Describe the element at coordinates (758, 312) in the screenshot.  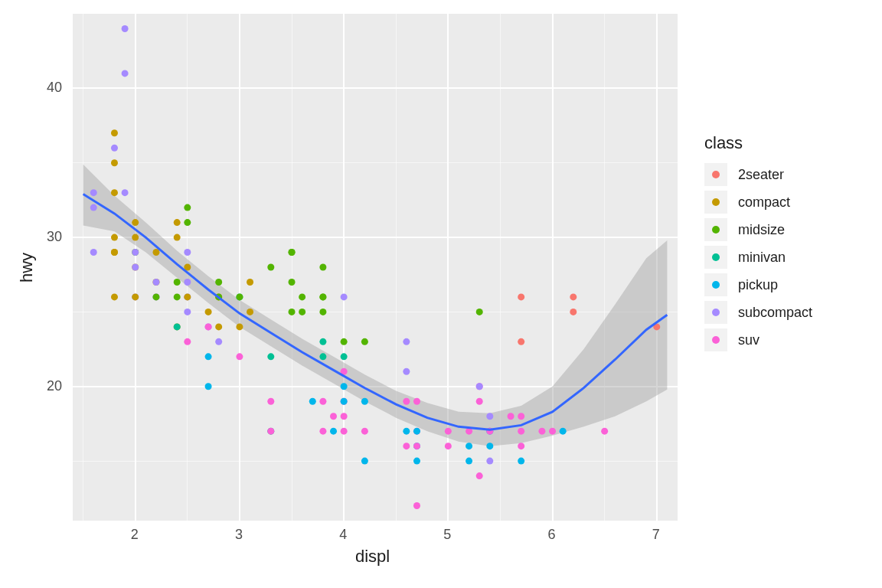
I see `legend-item: subcompact` at that location.